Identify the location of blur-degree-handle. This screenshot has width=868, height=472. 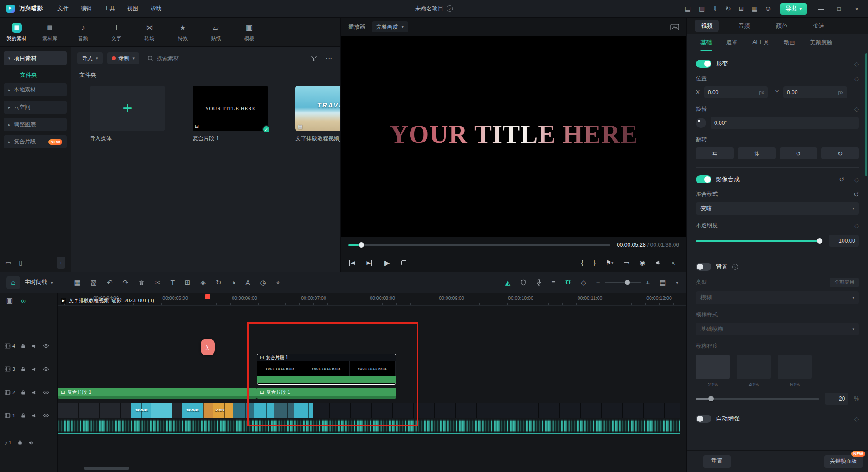
(711, 399).